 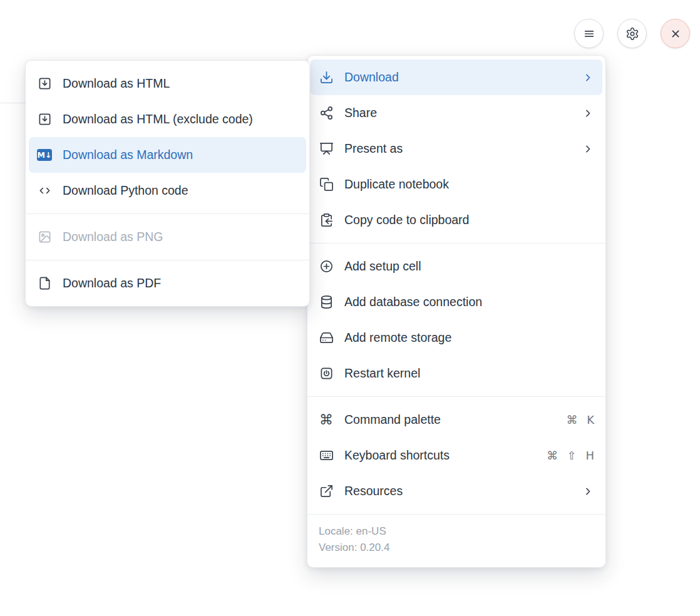 I want to click on locale-text: Locale: en-US, so click(x=456, y=531).